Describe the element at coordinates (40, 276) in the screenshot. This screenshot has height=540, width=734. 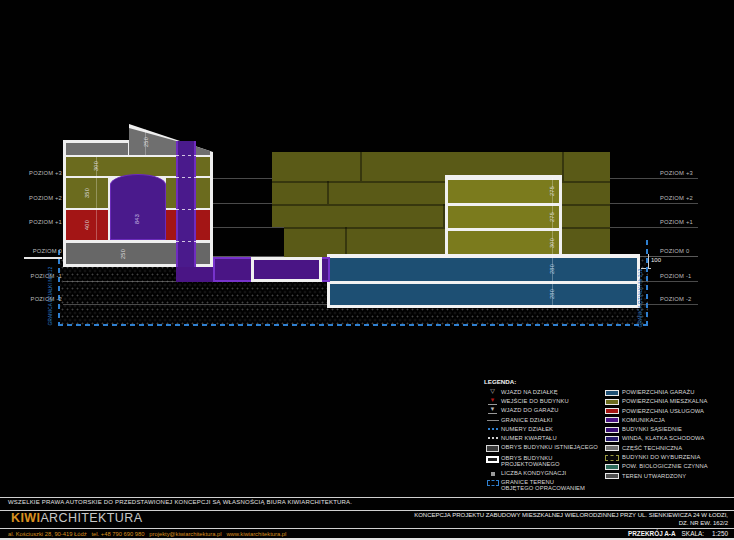
I see `level-label-left-minus1: POZIOM -1` at that location.